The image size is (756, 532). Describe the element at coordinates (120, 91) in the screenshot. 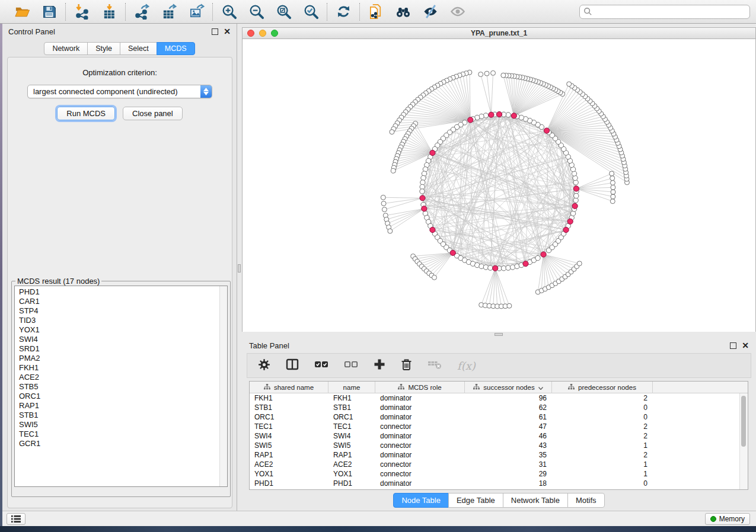

I see `criterion-select: largest connected component (undirected)` at that location.